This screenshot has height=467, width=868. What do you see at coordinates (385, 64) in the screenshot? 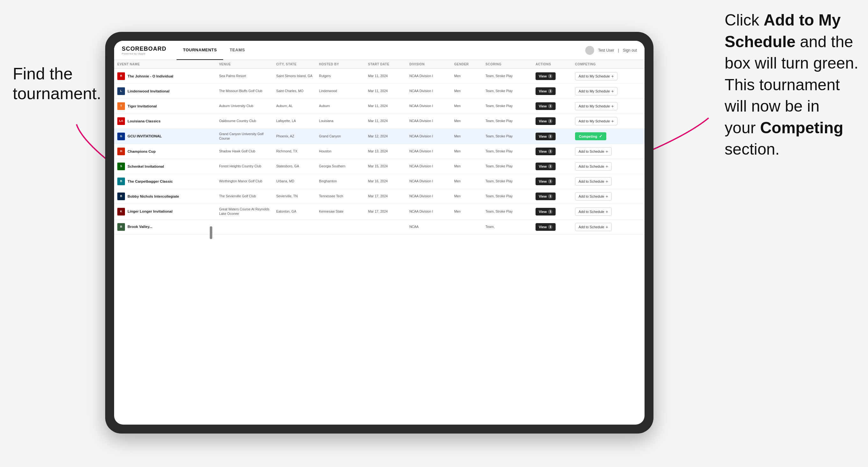
I see `col-start-date: START DATE` at bounding box center [385, 64].